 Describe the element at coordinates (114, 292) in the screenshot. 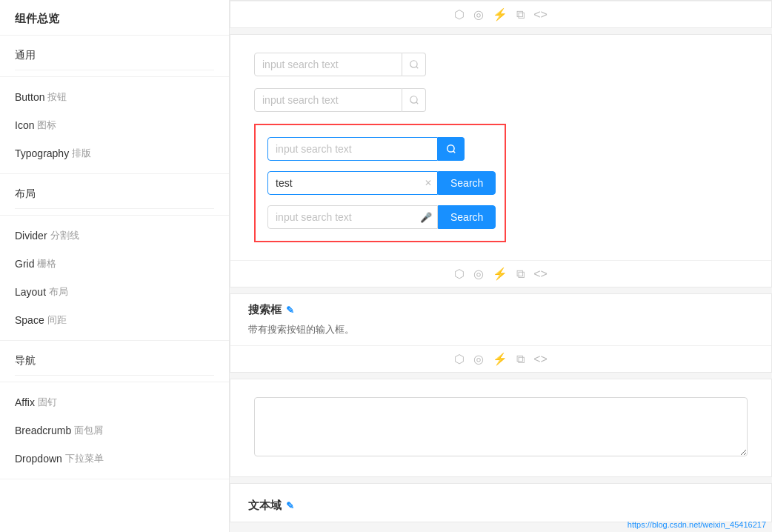

I see `sidebar-item-layout: Layout 布局` at that location.